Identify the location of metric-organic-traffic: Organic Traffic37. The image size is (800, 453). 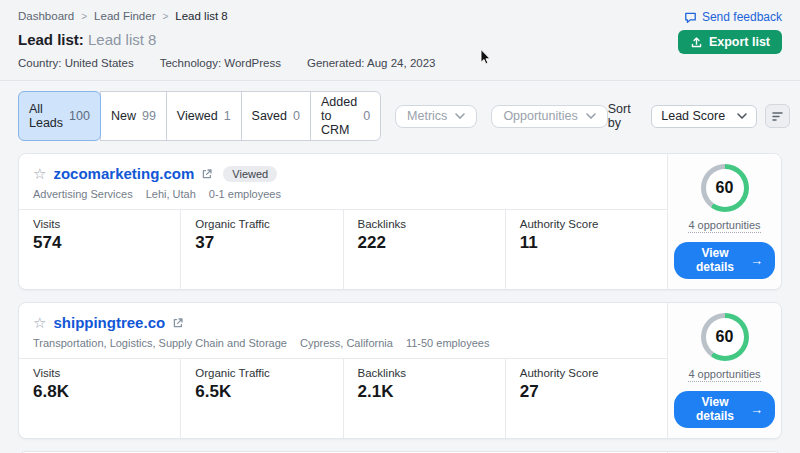
(261, 250).